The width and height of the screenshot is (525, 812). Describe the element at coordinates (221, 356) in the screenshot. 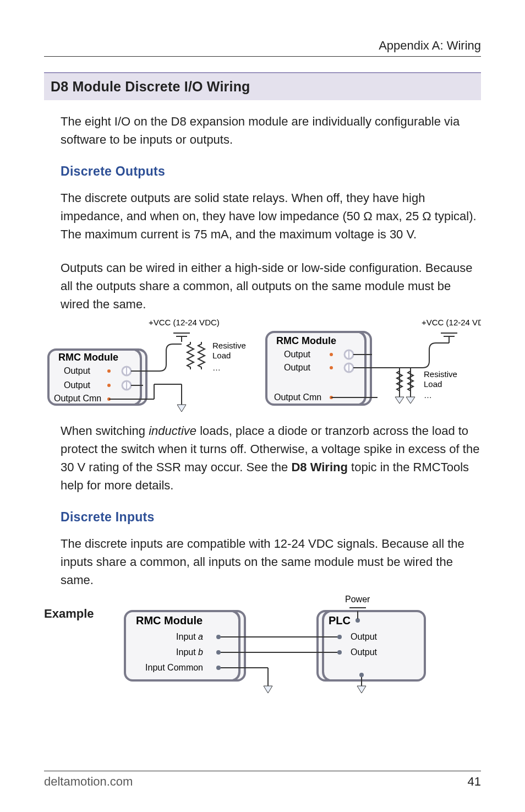

I see `load-left: Load` at that location.